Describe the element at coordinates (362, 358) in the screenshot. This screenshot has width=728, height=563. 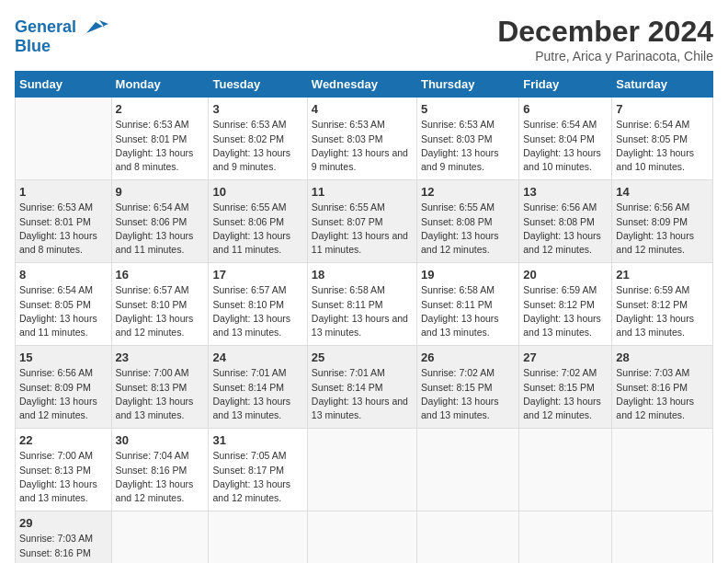
I see `day-number: 25` at that location.